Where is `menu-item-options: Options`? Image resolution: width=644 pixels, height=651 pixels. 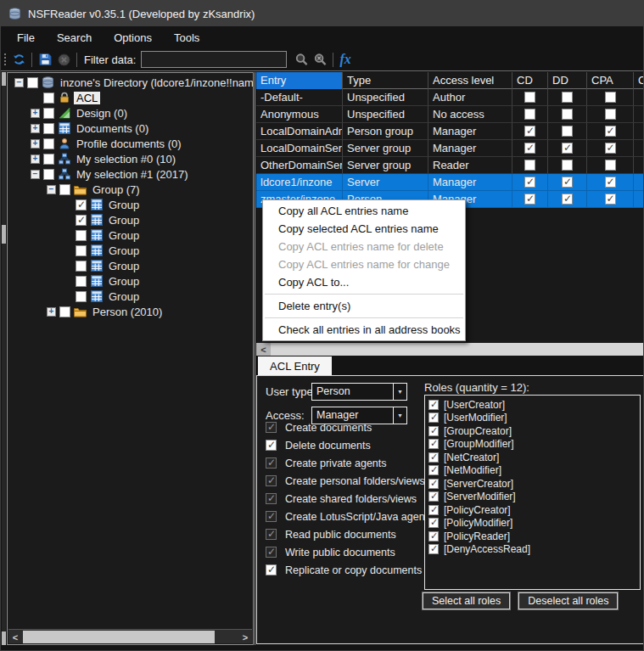 menu-item-options: Options is located at coordinates (132, 37).